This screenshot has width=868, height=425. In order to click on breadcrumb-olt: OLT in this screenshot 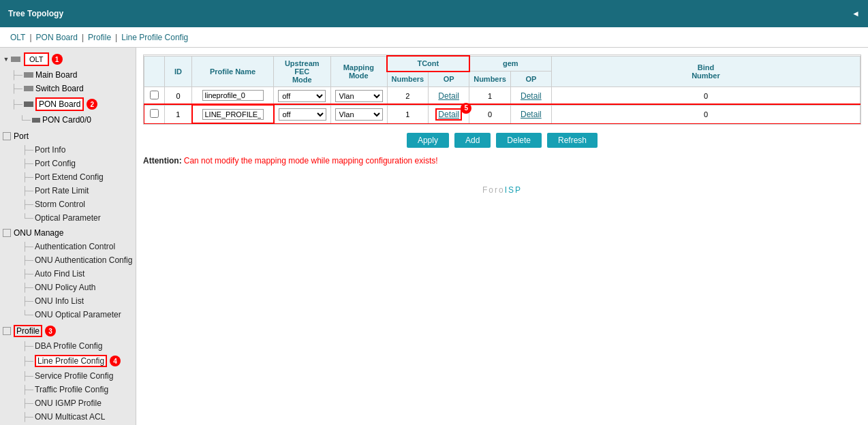, I will do `click(18, 37)`.